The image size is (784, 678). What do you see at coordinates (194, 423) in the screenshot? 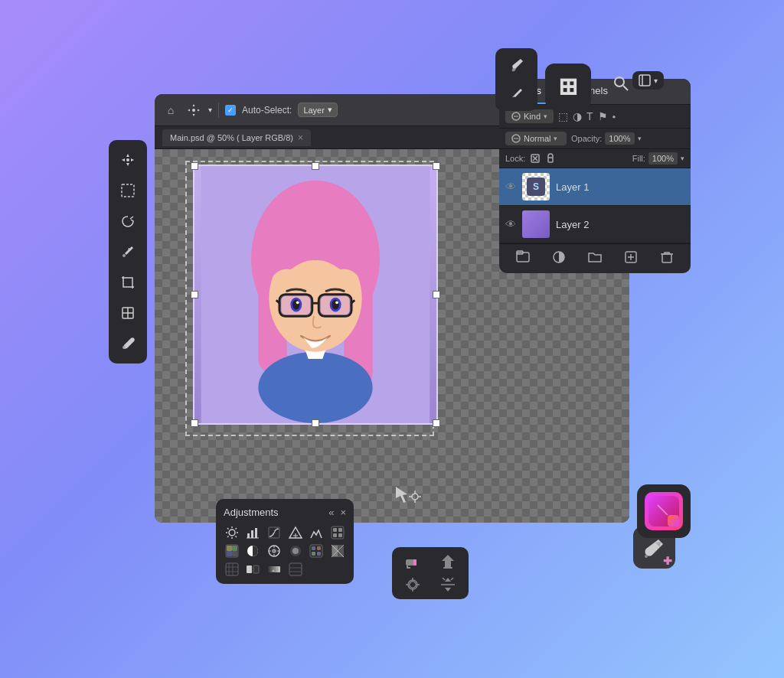
I see `handle-bottom-left` at bounding box center [194, 423].